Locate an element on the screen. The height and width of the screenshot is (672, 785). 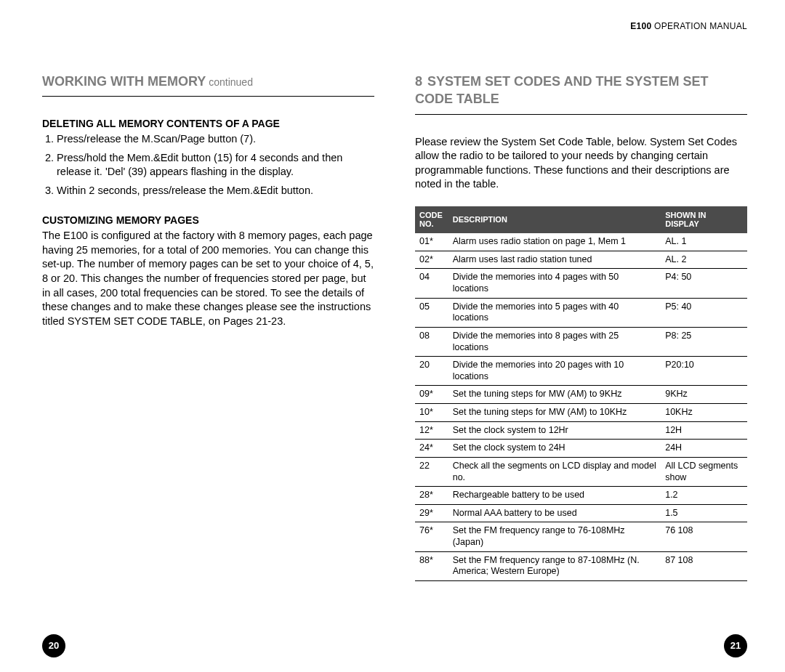
delete-step-2: Press/hold the Mem.&Edit button (15) for… is located at coordinates (215, 166).